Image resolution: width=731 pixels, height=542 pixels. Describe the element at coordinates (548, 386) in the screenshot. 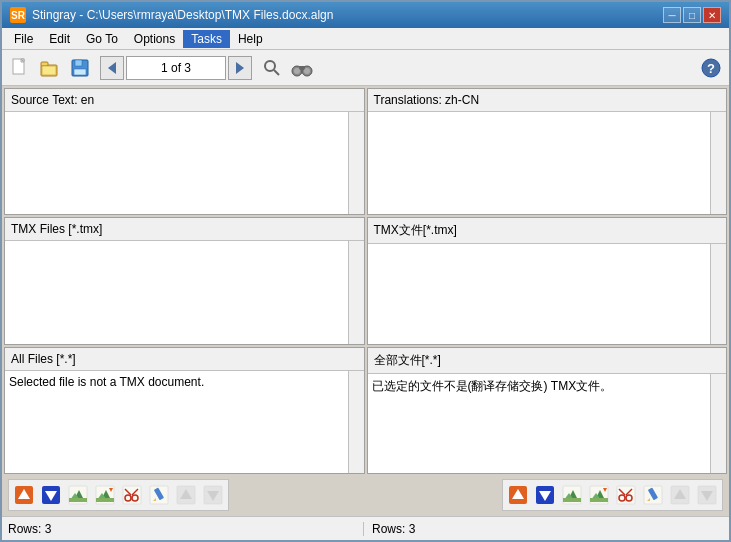

I see `allfiles-right-text: 已选定的文件不是(翻译存储交换) TMX文件。` at that location.